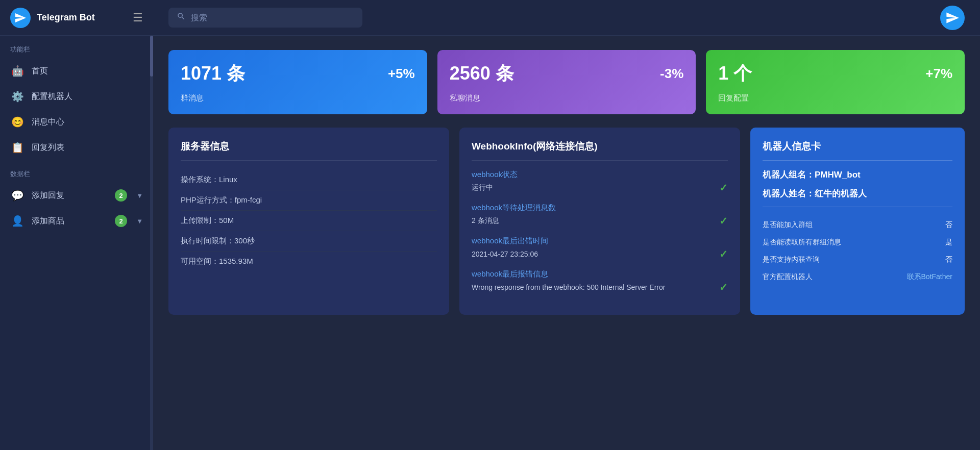 This screenshot has height=450, width=980. Describe the element at coordinates (939, 73) in the screenshot. I see `reply-config-change: +7%` at that location.